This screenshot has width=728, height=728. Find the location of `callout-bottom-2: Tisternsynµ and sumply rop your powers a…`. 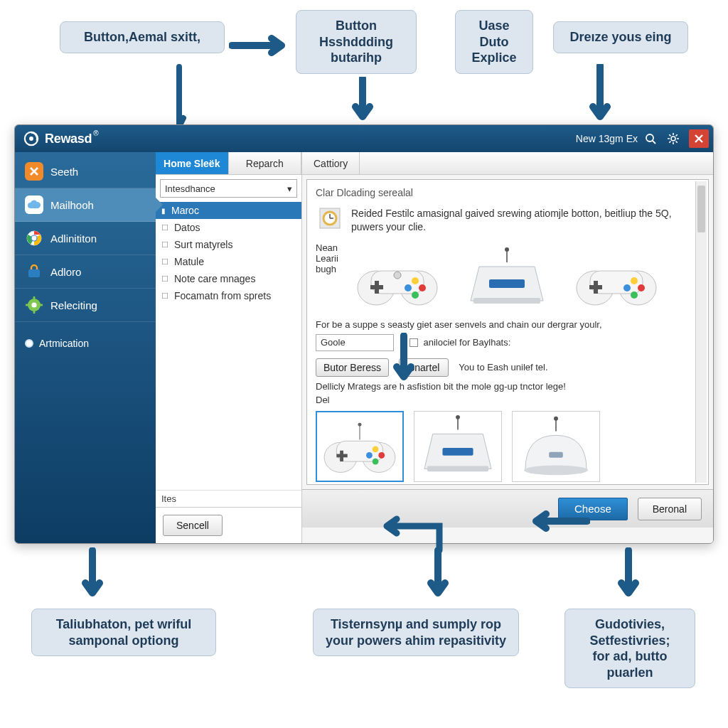

callout-bottom-2: Tisternsynµ and sumply rop your powers a… is located at coordinates (416, 633).